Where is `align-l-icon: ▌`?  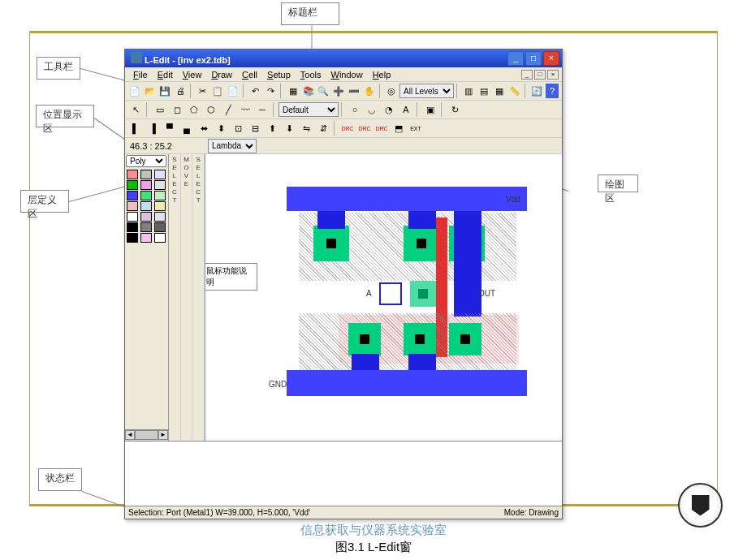 align-l-icon: ▌ is located at coordinates (136, 128).